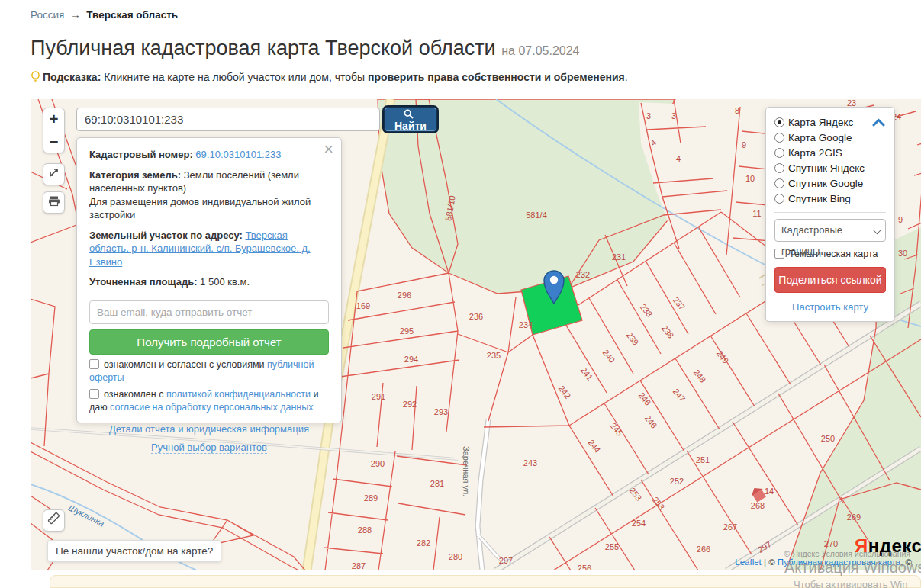 The image size is (921, 588). I want to click on zoom-out-button: −, so click(53, 142).